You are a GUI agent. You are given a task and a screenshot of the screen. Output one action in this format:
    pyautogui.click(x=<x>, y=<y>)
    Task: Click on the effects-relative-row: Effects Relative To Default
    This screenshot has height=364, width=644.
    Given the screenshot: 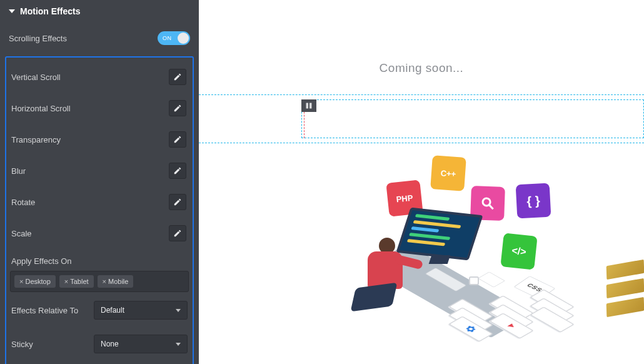 What is the action you would take?
    pyautogui.click(x=99, y=309)
    